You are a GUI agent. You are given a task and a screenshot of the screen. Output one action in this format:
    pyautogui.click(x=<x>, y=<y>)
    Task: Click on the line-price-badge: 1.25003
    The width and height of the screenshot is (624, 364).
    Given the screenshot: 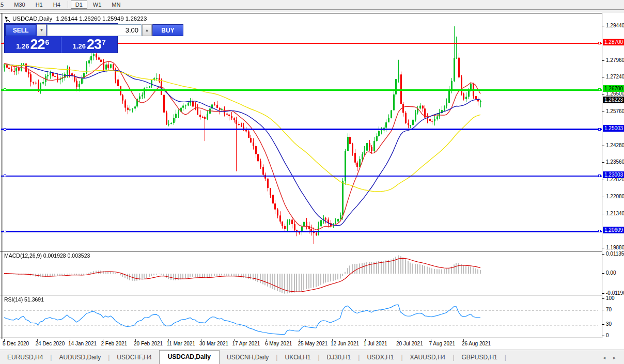 What is the action you would take?
    pyautogui.click(x=614, y=128)
    